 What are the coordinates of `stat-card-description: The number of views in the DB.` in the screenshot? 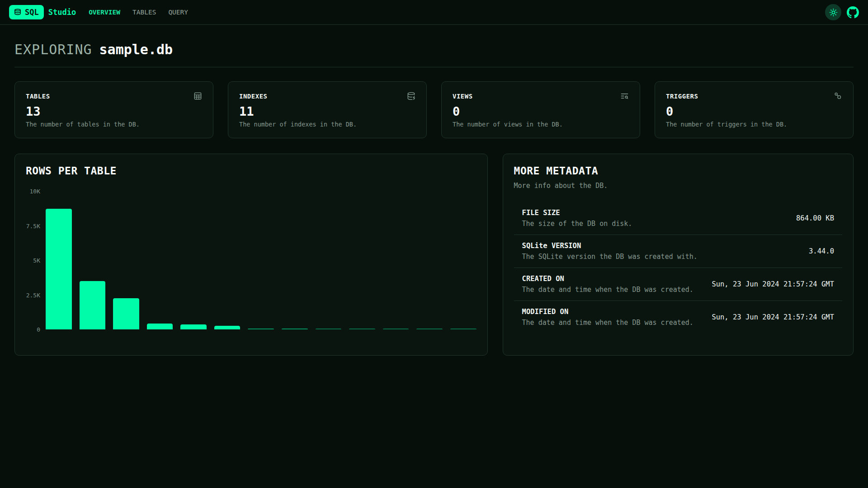 It's located at (541, 124).